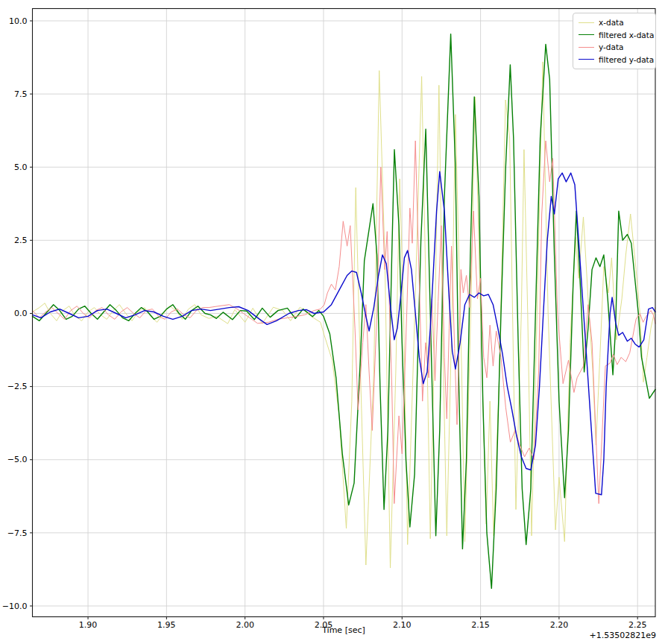 This screenshot has height=644, width=665. I want to click on y-tick-label: 2.5, so click(21, 240).